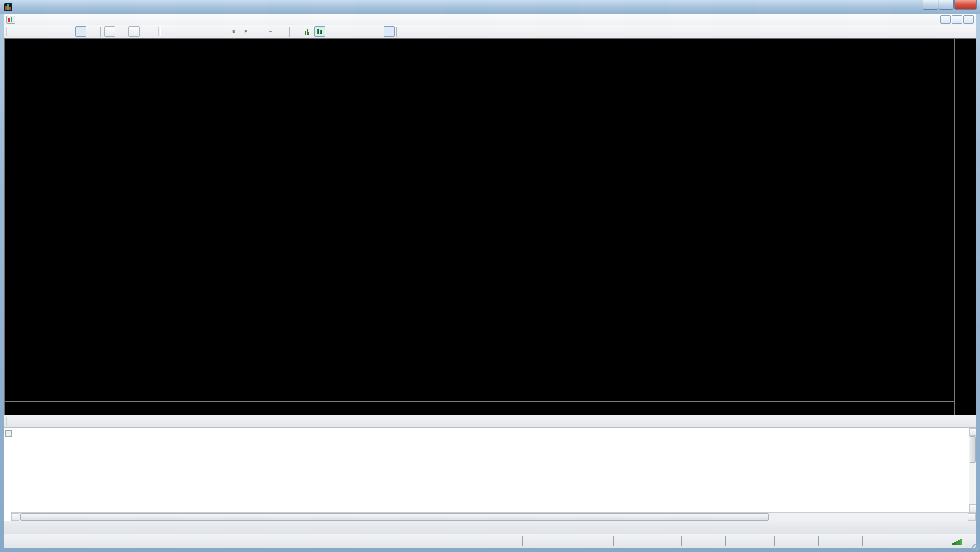 The height and width of the screenshot is (552, 980). Describe the element at coordinates (490, 527) in the screenshot. I see `terminal-tabs-bar` at that location.